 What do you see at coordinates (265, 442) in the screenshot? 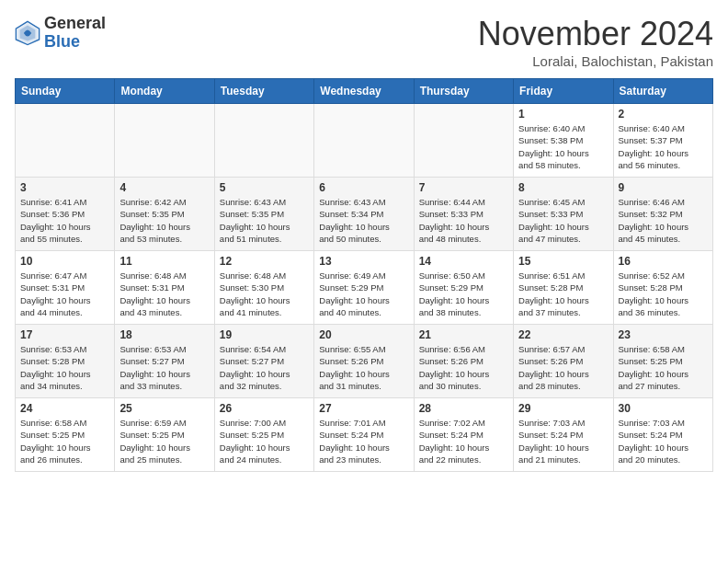
I see `day-info: Sunrise: 7:00 AM Sunset: 5:25 PM Dayligh…` at bounding box center [265, 442].